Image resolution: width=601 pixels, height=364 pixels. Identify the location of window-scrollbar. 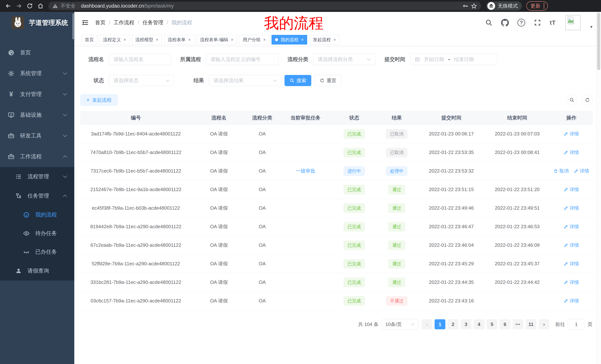
(599, 188).